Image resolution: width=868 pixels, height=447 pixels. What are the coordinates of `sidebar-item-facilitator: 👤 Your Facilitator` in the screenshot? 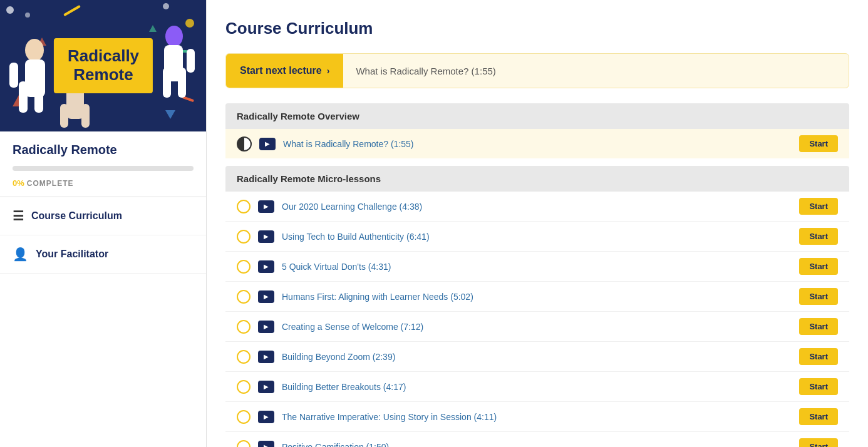 It's located at (103, 254).